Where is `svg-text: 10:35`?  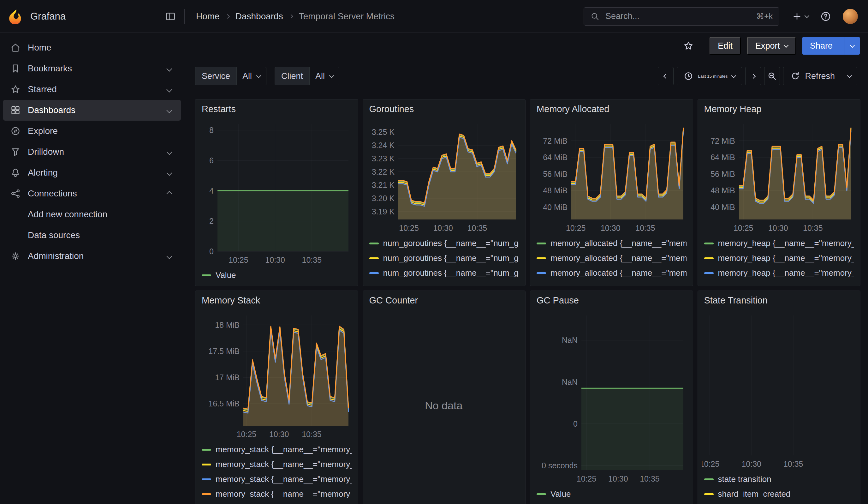 svg-text: 10:35 is located at coordinates (813, 228).